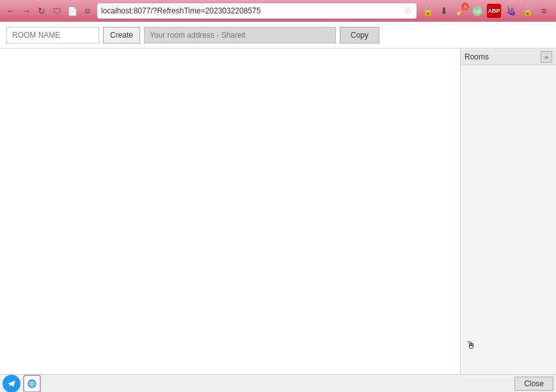  What do you see at coordinates (88, 11) in the screenshot?
I see `pip-icon: ⧉` at bounding box center [88, 11].